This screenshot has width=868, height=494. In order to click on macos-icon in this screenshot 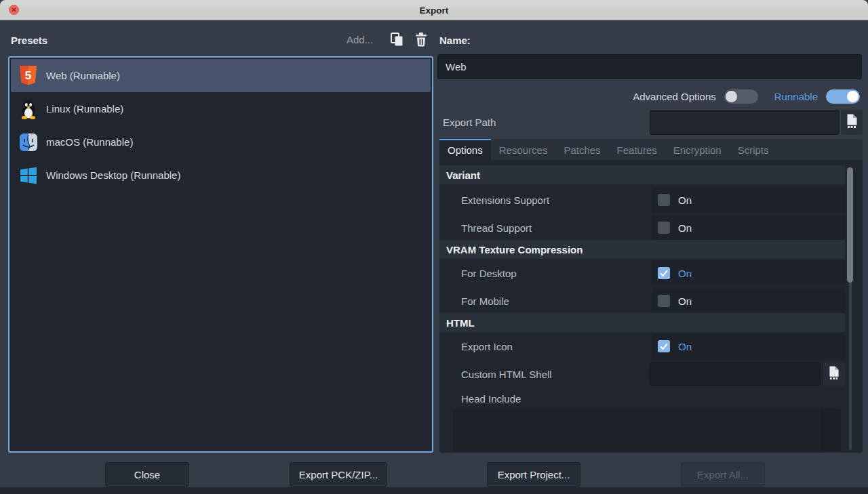, I will do `click(28, 142)`.